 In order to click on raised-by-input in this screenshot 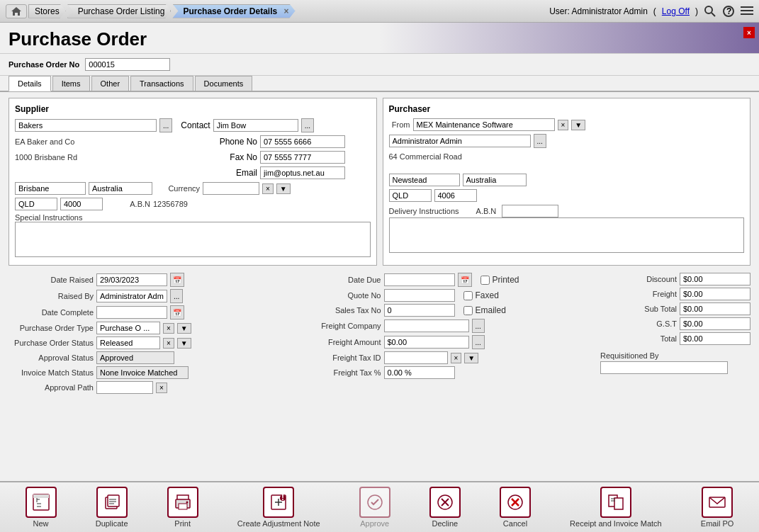, I will do `click(132, 296)`.